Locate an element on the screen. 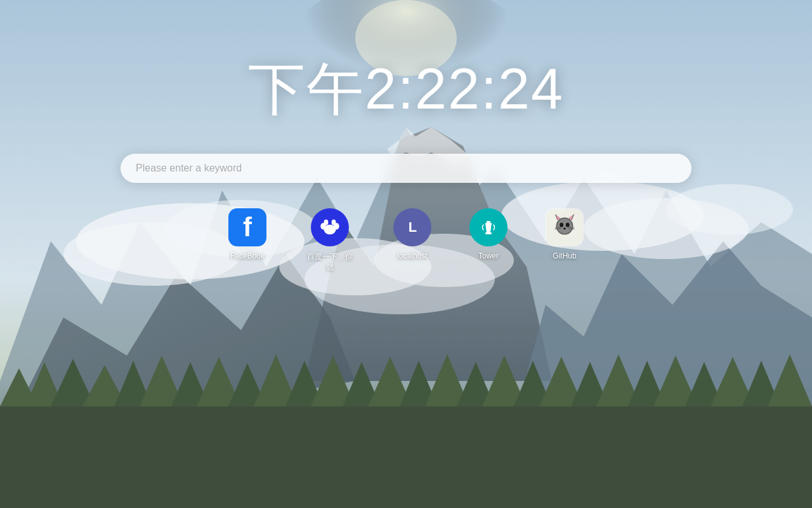 The image size is (812, 508). clock-display: 下午2:22:24 is located at coordinates (406, 90).